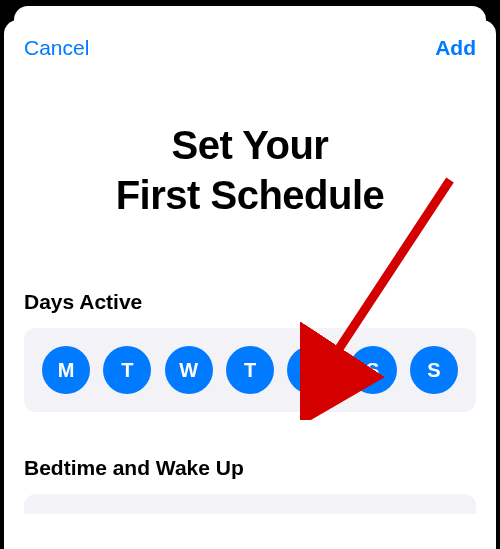 The image size is (500, 549). Describe the element at coordinates (311, 370) in the screenshot. I see `day-toggle-fri: F` at that location.